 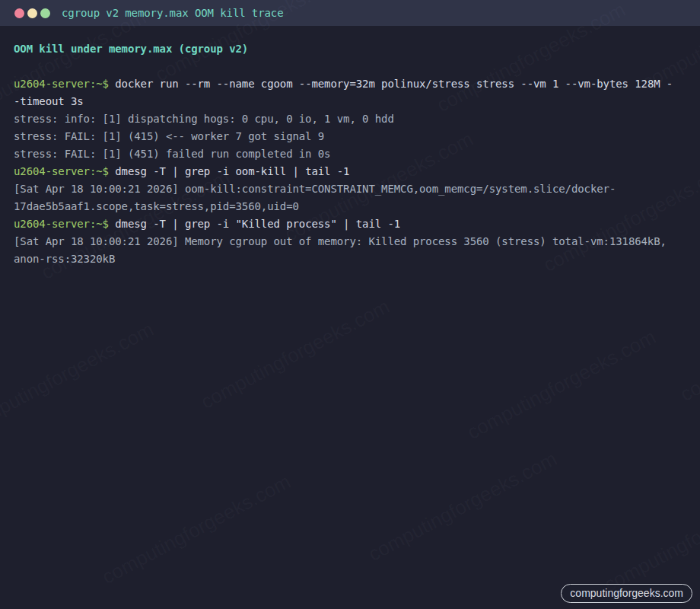 I want to click on maximize-button, so click(x=46, y=14).